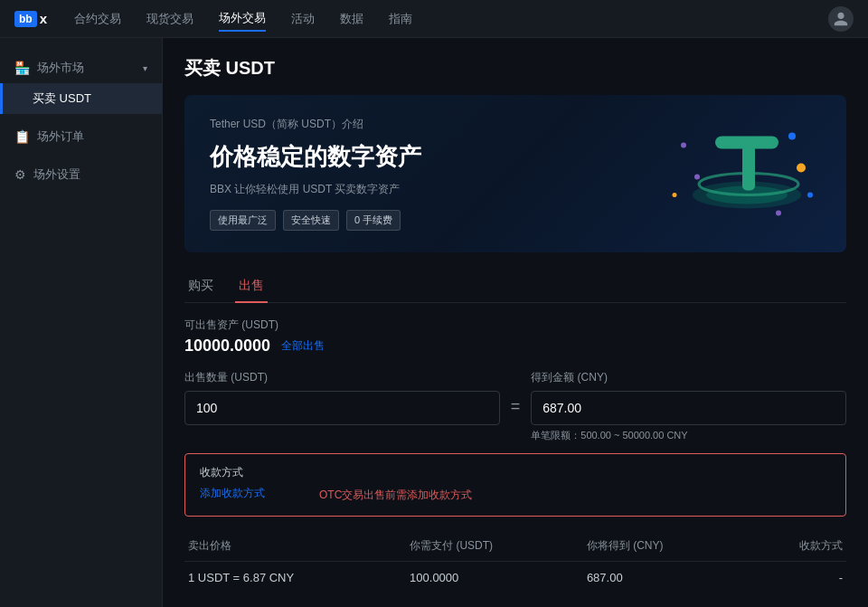 The image size is (868, 607). Describe the element at coordinates (170, 19) in the screenshot. I see `nav-item-spot: 现货交易` at that location.